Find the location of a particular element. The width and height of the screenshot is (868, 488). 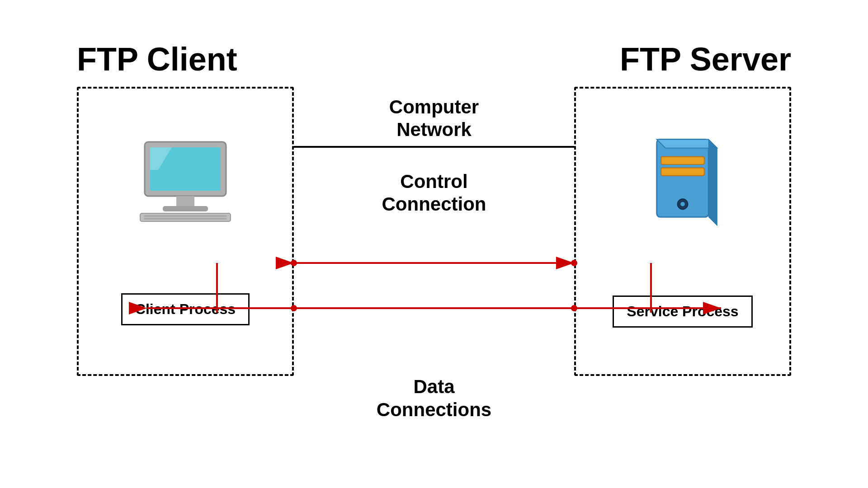

network-connection-line is located at coordinates (434, 147).